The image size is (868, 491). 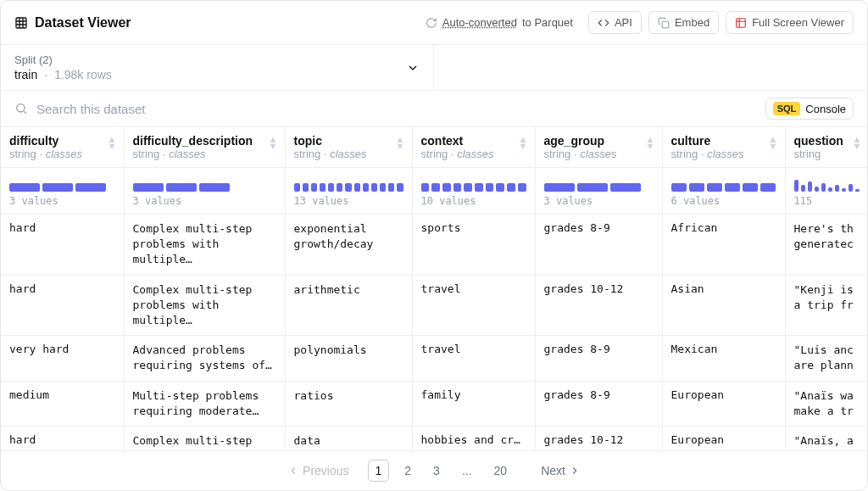 I want to click on prev-page-button: Previous, so click(x=318, y=471).